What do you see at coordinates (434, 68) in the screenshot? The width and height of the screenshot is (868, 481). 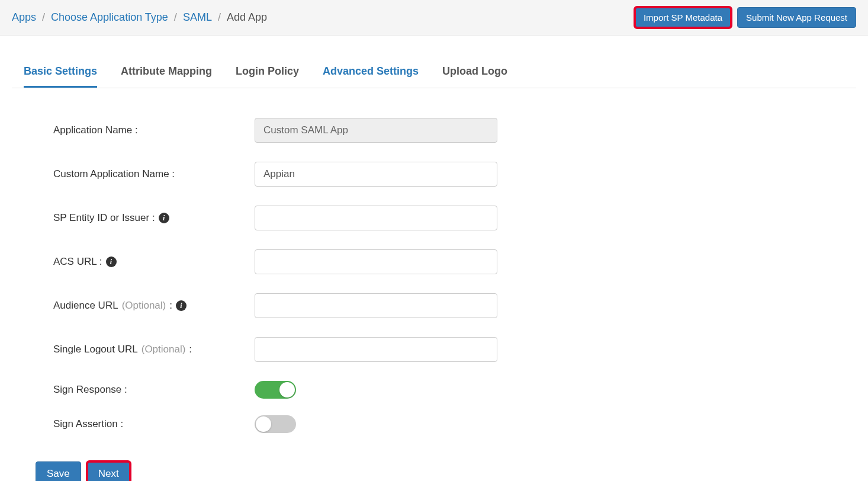 I see `tabs: Basic Settings Attribute Mapping Login P…` at bounding box center [434, 68].